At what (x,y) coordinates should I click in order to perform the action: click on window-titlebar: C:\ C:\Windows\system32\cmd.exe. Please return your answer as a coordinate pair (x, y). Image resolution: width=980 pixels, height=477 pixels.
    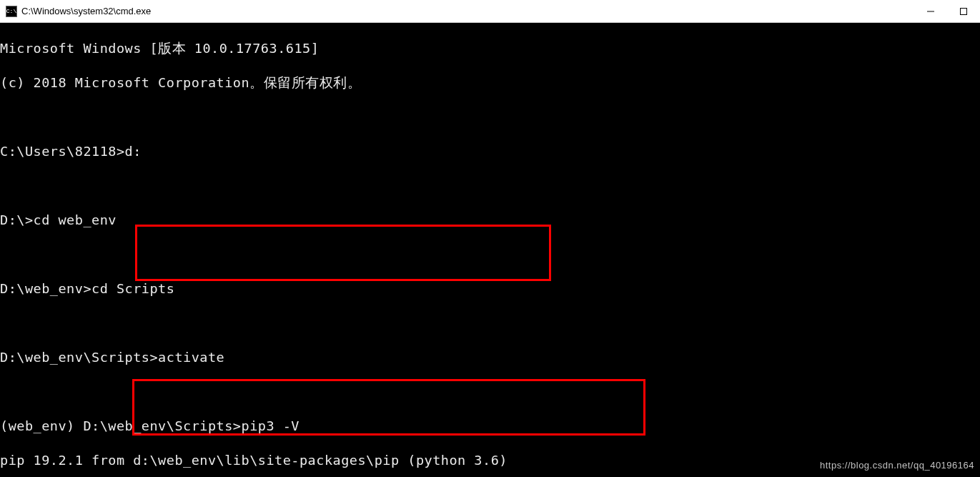
    Looking at the image, I should click on (490, 11).